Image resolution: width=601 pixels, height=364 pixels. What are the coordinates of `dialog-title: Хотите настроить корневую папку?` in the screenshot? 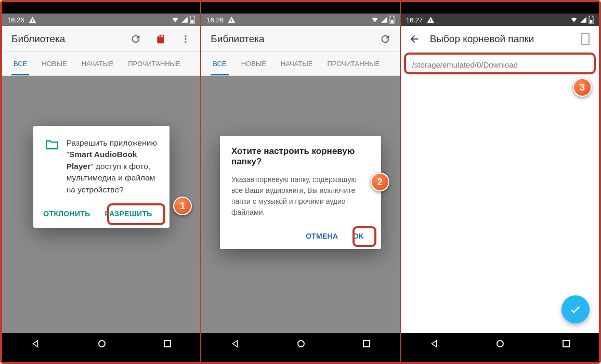 It's located at (300, 157).